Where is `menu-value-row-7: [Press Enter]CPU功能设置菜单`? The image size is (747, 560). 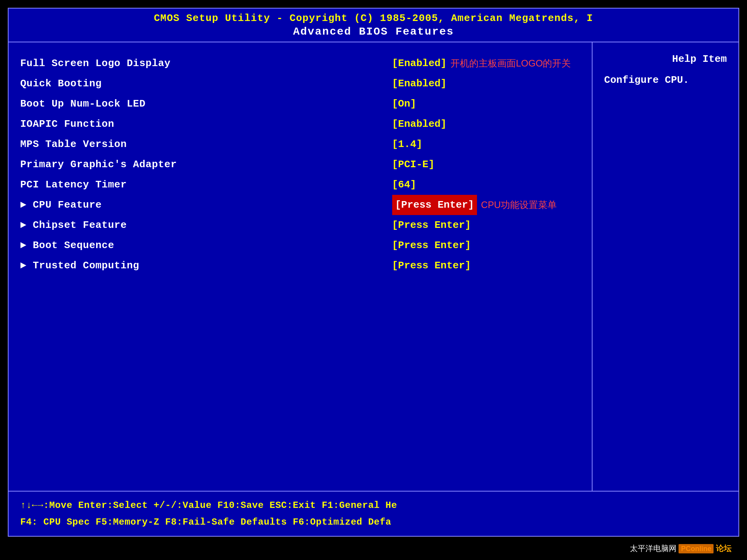 menu-value-row-7: [Press Enter]CPU功能设置菜单 is located at coordinates (490, 205).